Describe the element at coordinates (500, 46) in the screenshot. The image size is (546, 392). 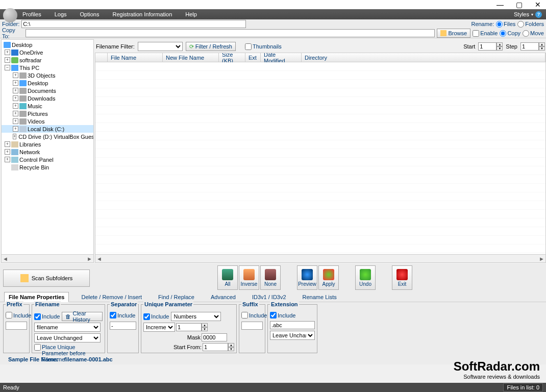
I see `start-spinner: ▲▼` at that location.